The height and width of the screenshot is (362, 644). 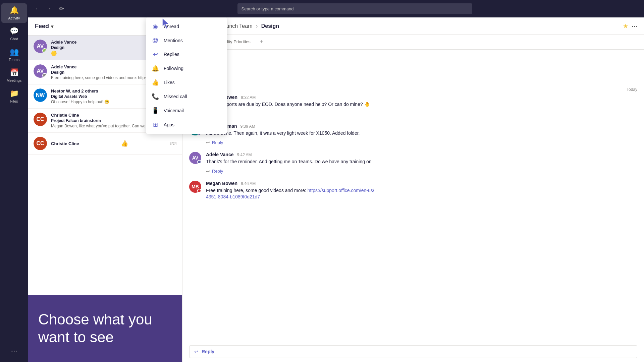 I want to click on feed-item-5: CC Christie Cline 👍 8/24, so click(x=105, y=143).